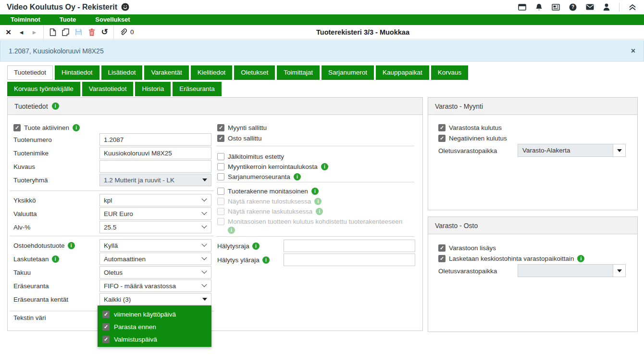  I want to click on window-icon, so click(522, 7).